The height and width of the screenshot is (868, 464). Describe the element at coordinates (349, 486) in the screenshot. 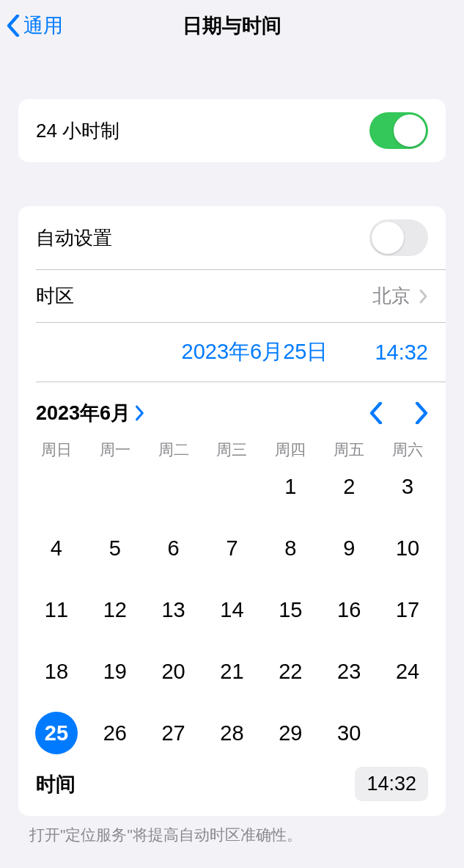

I see `day-cell: 2` at that location.